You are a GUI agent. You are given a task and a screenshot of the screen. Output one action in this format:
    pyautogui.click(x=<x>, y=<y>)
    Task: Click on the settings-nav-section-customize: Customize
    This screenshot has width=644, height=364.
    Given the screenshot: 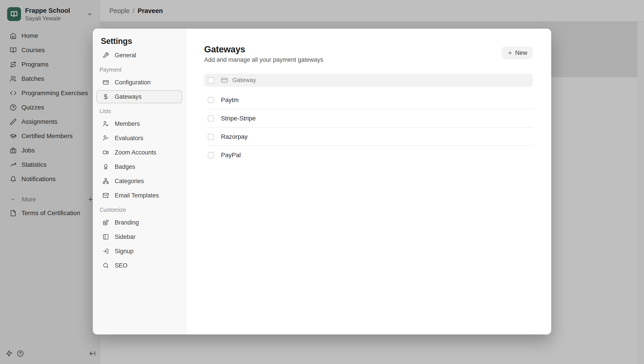 What is the action you would take?
    pyautogui.click(x=139, y=210)
    